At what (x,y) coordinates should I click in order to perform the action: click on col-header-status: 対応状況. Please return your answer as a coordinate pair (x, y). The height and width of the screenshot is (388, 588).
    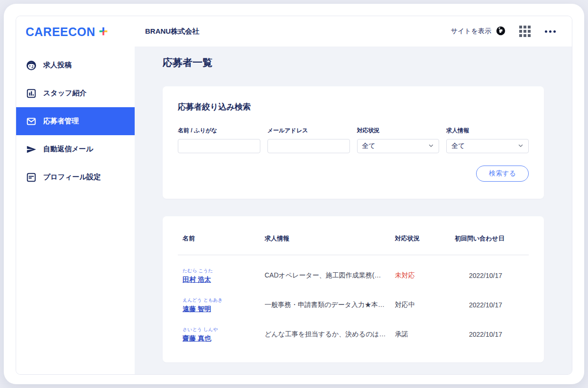
    Looking at the image, I should click on (420, 245).